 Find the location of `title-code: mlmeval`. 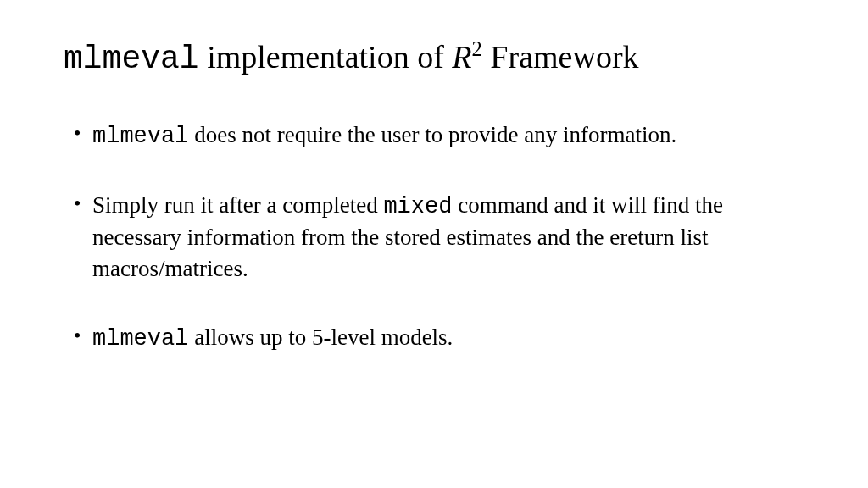

title-code: mlmeval is located at coordinates (131, 59).